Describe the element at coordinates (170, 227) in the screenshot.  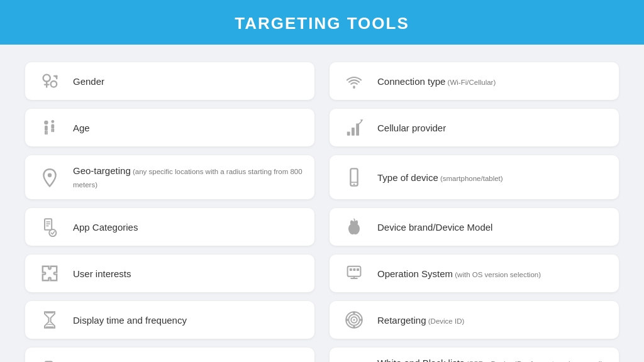
I see `card-app-categories: App Categories` at that location.